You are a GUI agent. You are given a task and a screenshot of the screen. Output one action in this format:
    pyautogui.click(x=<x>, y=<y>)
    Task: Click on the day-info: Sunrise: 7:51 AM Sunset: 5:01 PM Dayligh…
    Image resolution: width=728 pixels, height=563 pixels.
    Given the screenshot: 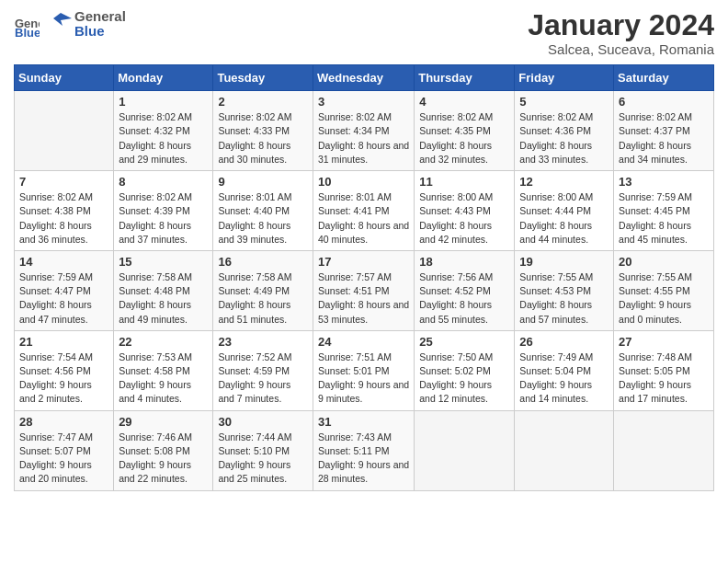 What is the action you would take?
    pyautogui.click(x=364, y=379)
    